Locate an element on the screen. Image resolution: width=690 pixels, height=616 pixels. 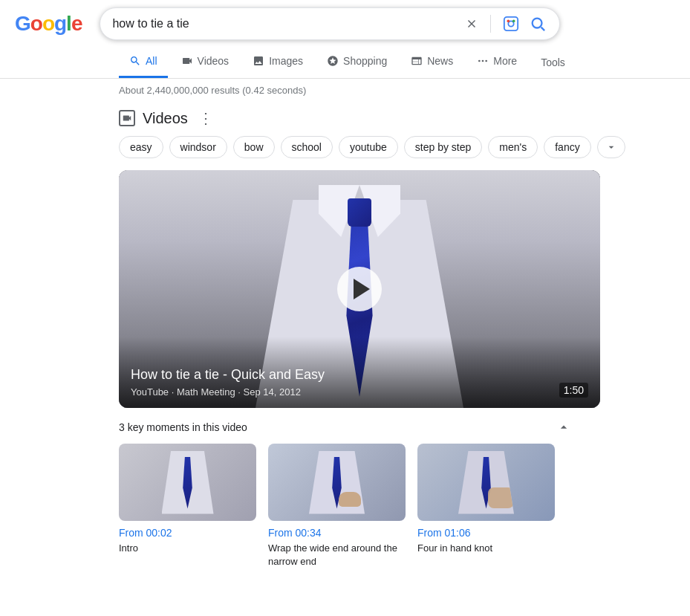
chip-fancy: fancy is located at coordinates (567, 147).